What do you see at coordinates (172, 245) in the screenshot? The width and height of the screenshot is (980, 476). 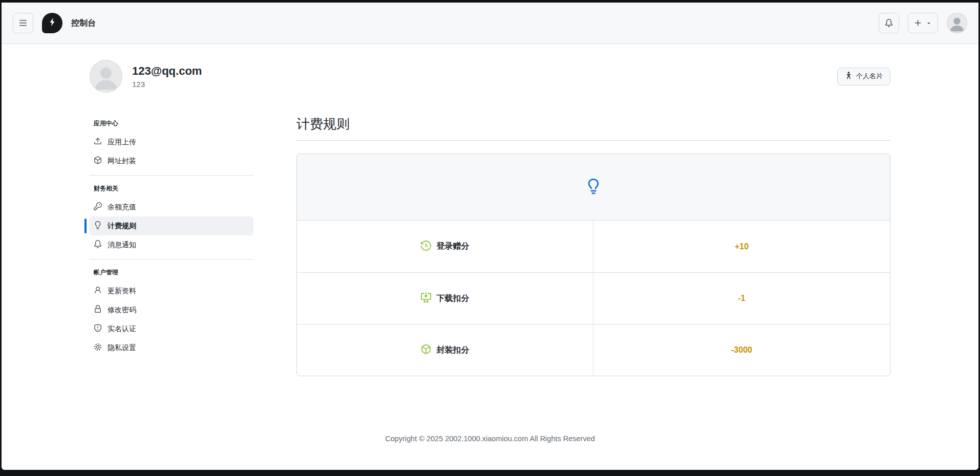 I see `sidebar-item-notifications: 消息通知` at bounding box center [172, 245].